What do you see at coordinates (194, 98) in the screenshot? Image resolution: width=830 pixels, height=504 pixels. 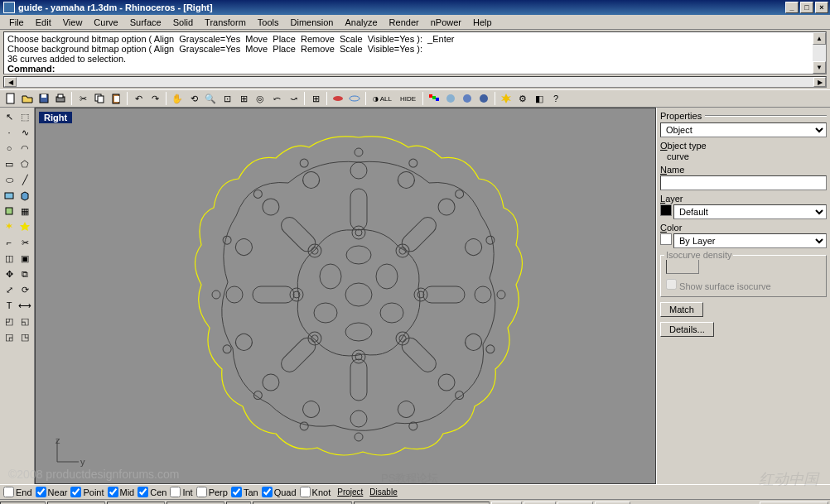 I see `rotate-icon: ⟲` at bounding box center [194, 98].